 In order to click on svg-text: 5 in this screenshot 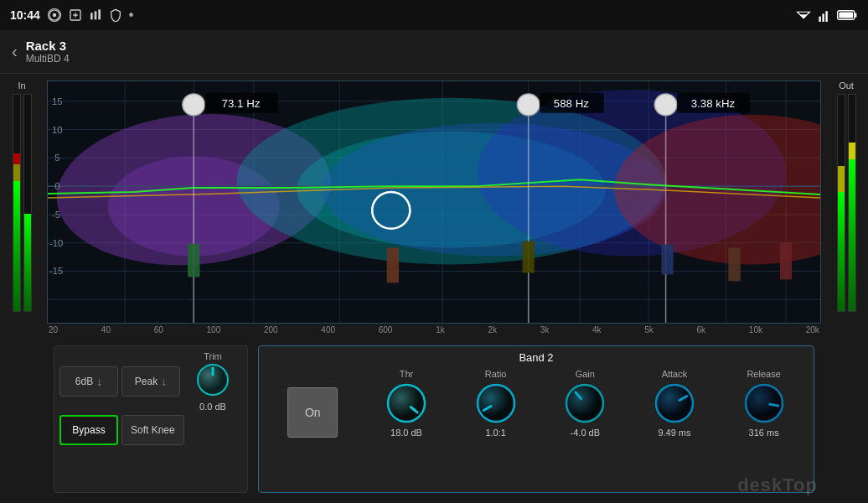, I will do `click(57, 158)`.